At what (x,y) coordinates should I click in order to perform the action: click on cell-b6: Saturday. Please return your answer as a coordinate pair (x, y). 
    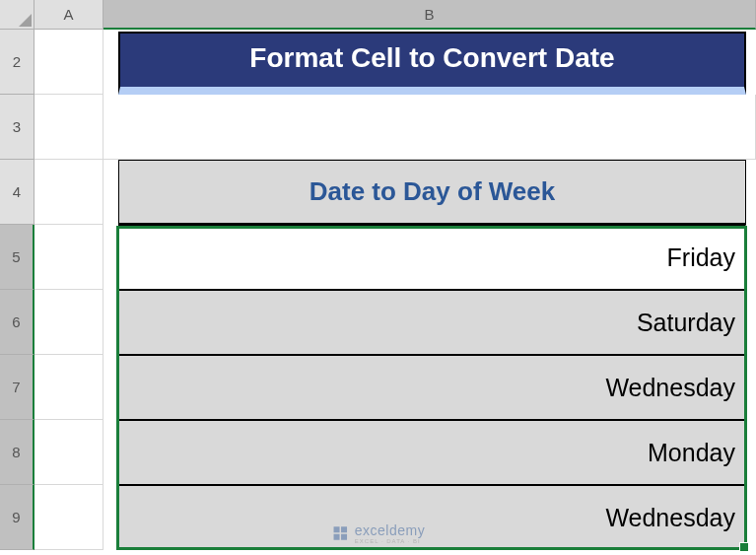
    Looking at the image, I should click on (432, 322).